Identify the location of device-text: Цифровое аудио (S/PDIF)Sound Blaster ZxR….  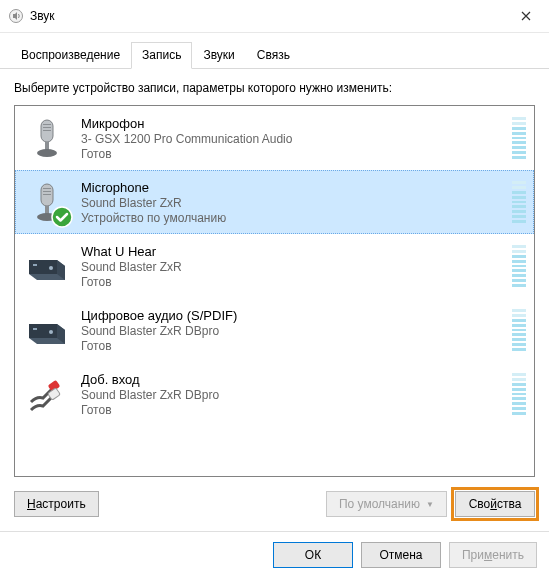
(292, 330).